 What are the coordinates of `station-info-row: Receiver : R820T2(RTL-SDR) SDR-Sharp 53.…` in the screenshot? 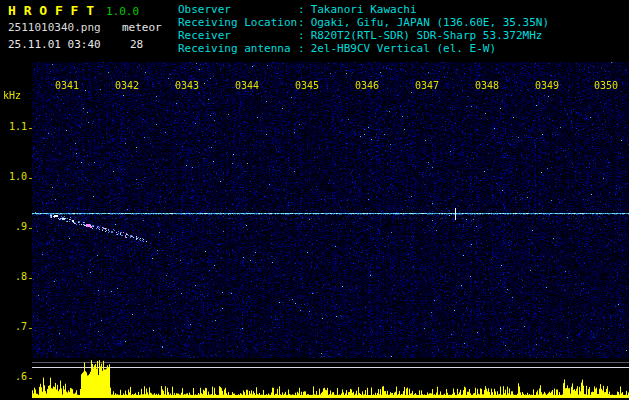 It's located at (364, 36).